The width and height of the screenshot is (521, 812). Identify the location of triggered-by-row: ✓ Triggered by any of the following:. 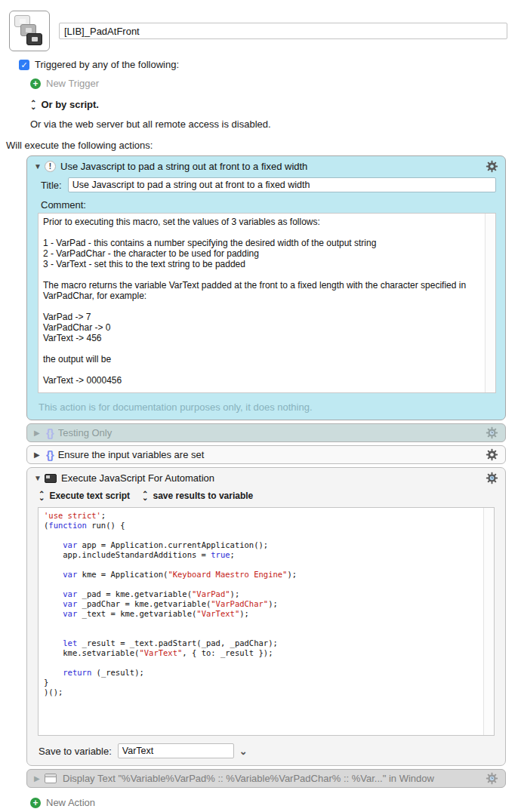
(270, 65).